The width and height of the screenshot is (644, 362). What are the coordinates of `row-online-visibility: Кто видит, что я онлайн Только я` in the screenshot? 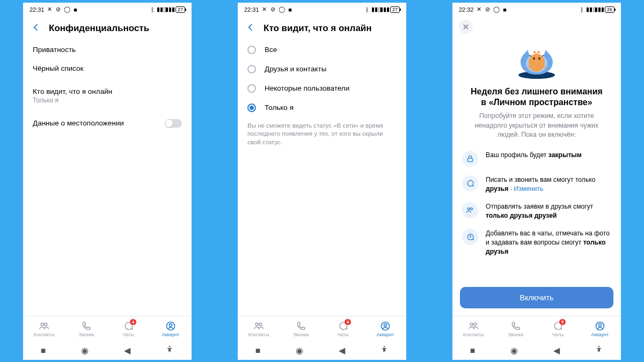 It's located at (107, 95).